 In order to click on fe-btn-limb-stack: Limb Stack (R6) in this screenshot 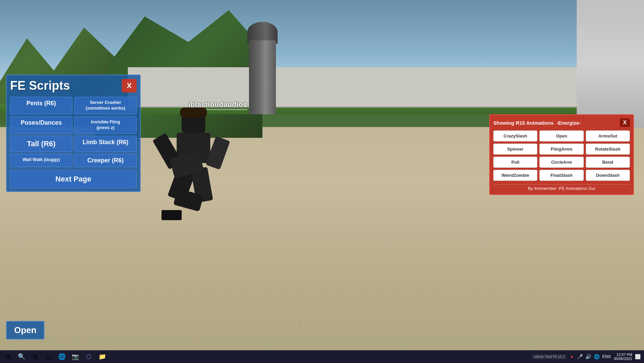, I will do `click(106, 144)`.